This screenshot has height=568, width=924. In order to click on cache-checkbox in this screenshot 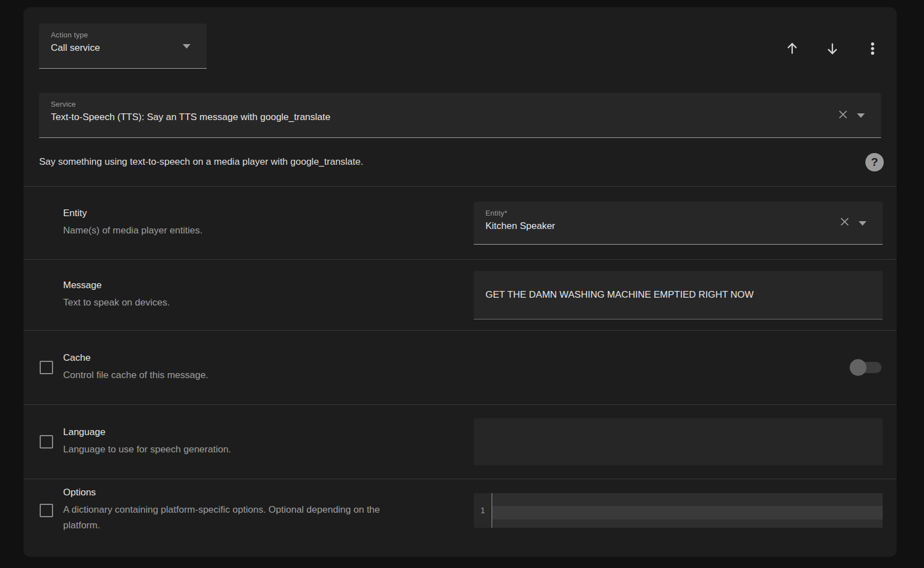, I will do `click(46, 367)`.